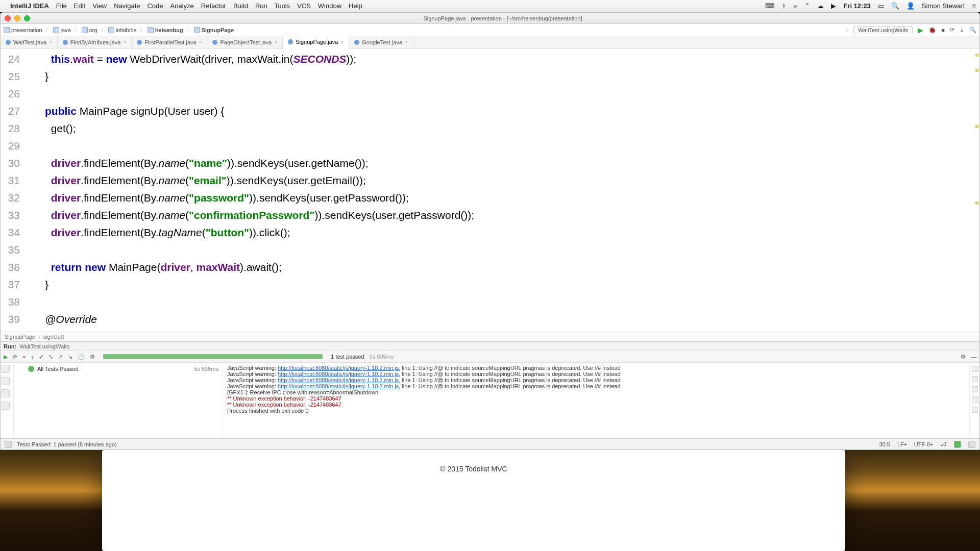  Describe the element at coordinates (24, 357) in the screenshot. I see `stop-button-2: ●` at that location.